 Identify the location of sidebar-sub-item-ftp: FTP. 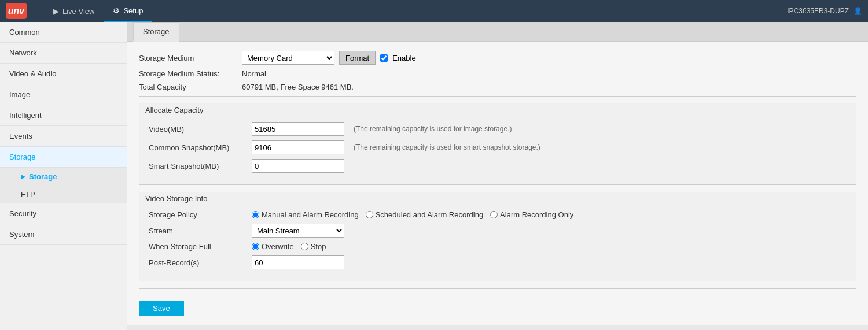
(64, 194).